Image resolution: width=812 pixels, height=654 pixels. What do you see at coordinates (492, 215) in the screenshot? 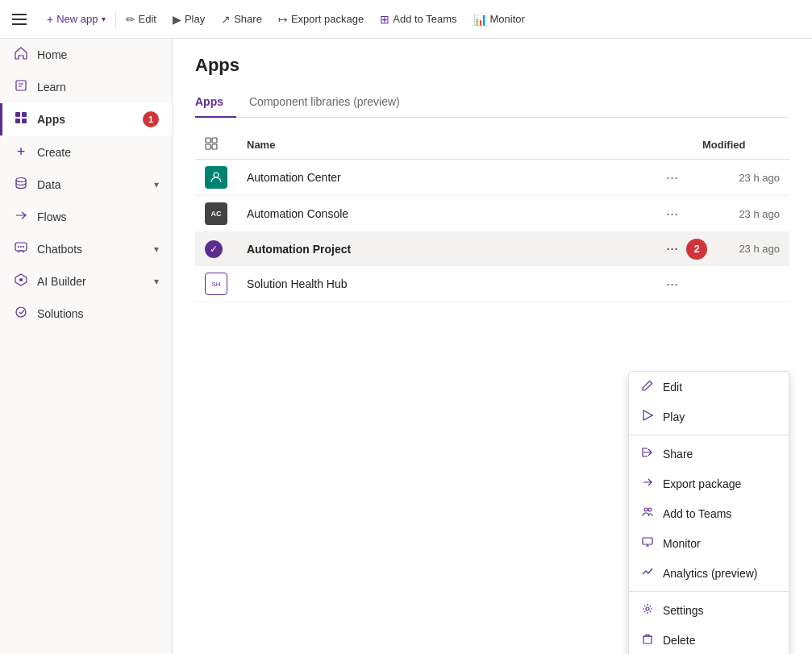
I see `table-row: AC Automation Console ··· 23 h ago` at bounding box center [492, 215].